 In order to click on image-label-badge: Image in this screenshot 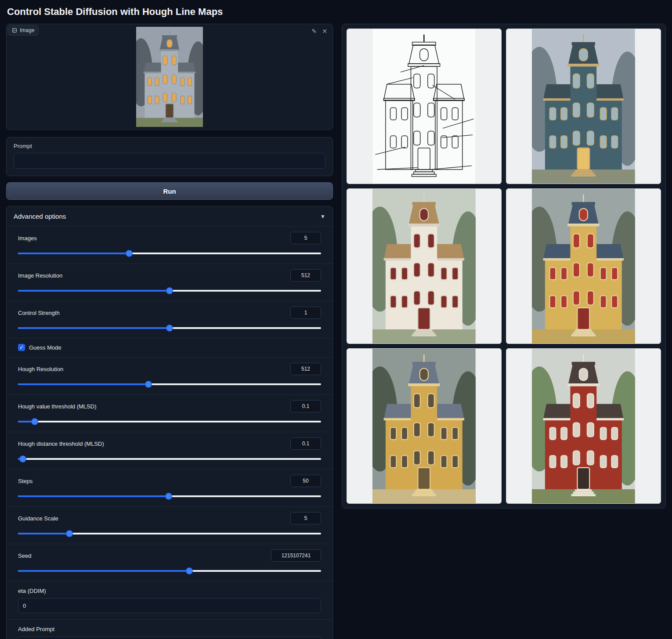, I will do `click(23, 30)`.